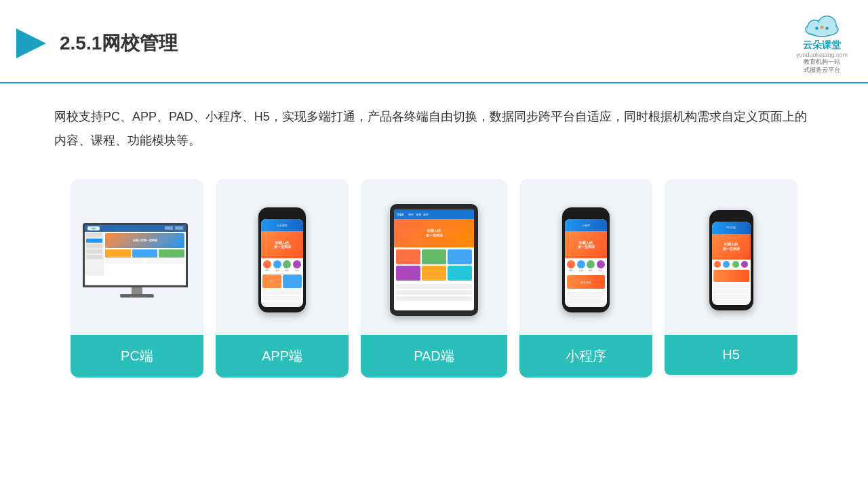 This screenshot has height=488, width=868. I want to click on logo-icon, so click(822, 26).